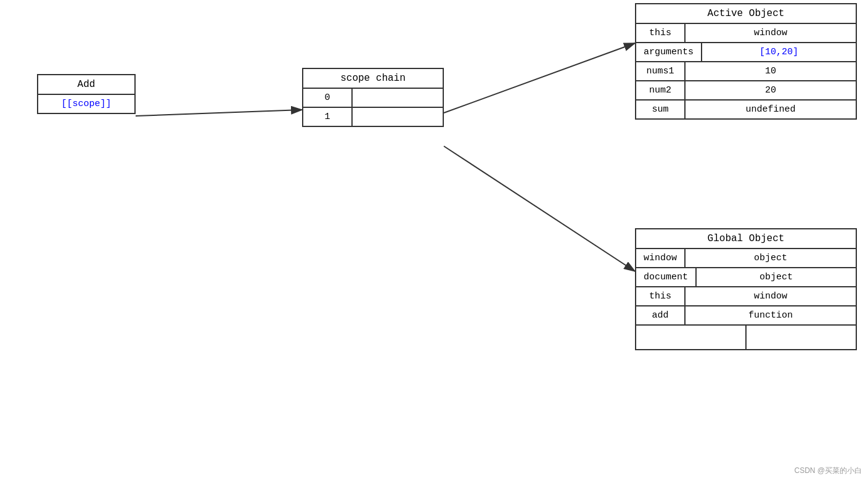 The image size is (868, 481). Describe the element at coordinates (771, 33) in the screenshot. I see `active-this-value: window` at that location.